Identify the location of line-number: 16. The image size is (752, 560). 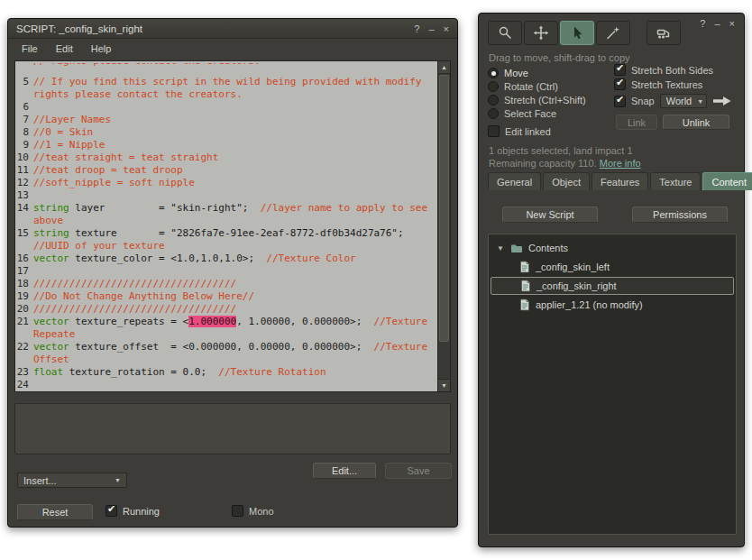
(24, 259).